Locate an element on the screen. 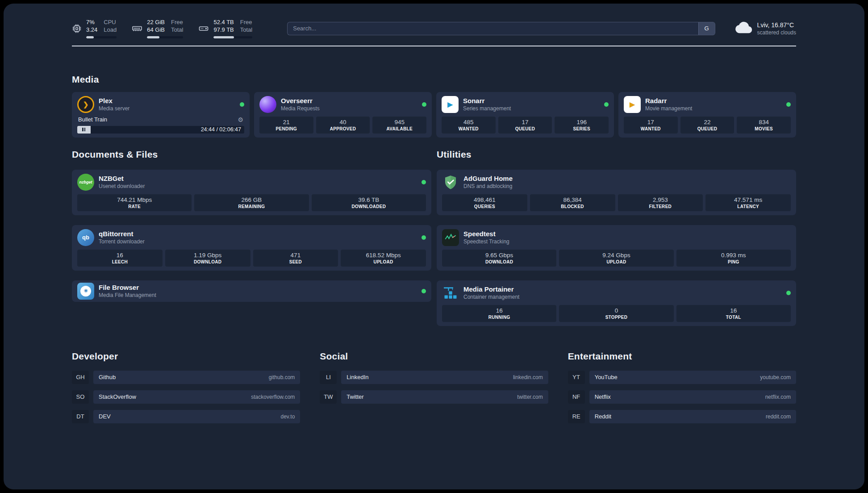 Image resolution: width=868 pixels, height=493 pixels. bookmark-link: StackOverflow stackoverflow.com is located at coordinates (196, 397).